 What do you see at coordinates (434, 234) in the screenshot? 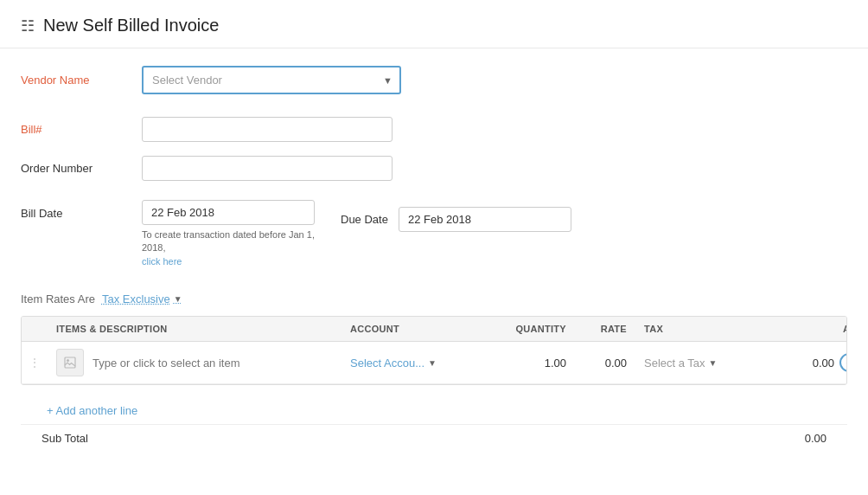
I see `date-row: Bill Date To create transaction dated be…` at bounding box center [434, 234].